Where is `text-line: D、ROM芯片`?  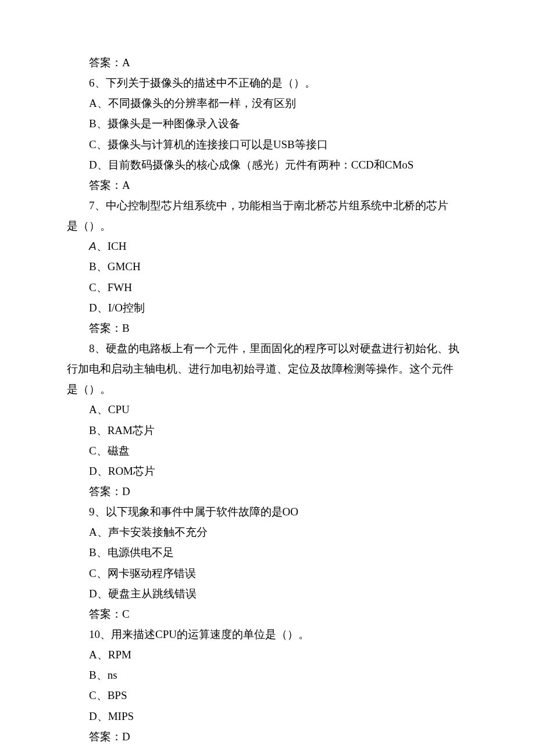
text-line: D、ROM芯片 is located at coordinates (268, 471).